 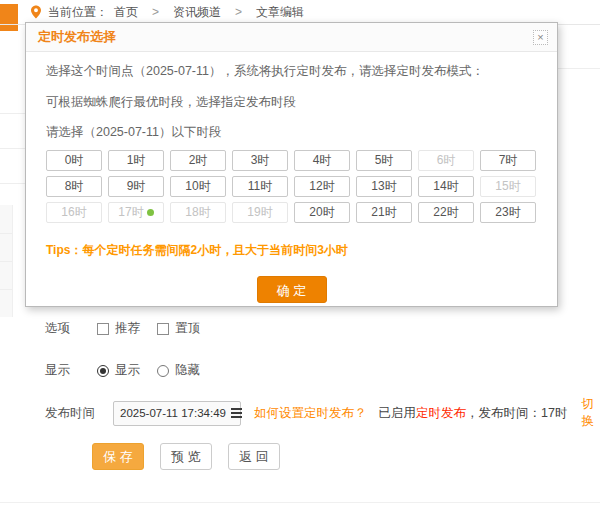 I want to click on save-button: 保 存, so click(x=118, y=456).